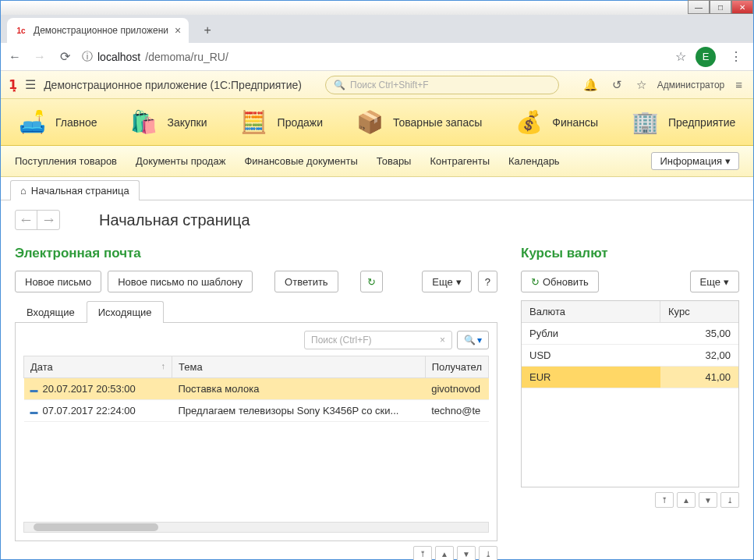 Image resolution: width=754 pixels, height=560 pixels. What do you see at coordinates (377, 189) in the screenshot?
I see `page-tab-strip: ⌂ Начальная страница` at bounding box center [377, 189].